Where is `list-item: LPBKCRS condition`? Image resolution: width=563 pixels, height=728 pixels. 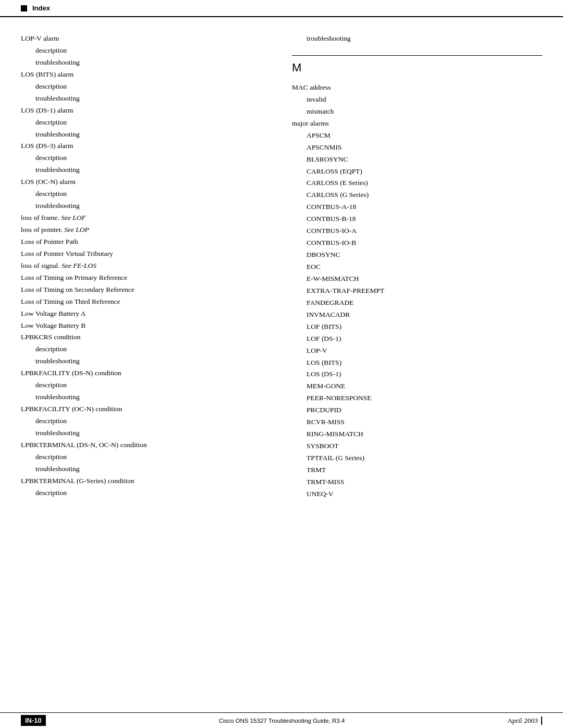
list-item: LPBKCRS condition is located at coordinates (146, 338).